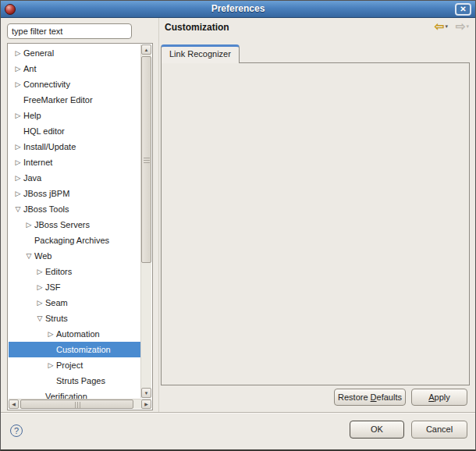  Describe the element at coordinates (83, 350) in the screenshot. I see `tree-item-label: Customization` at that location.